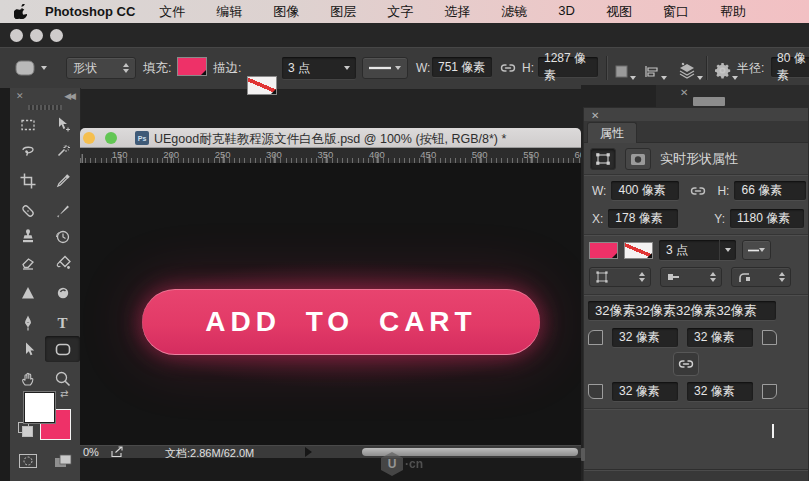 The width and height of the screenshot is (809, 481). What do you see at coordinates (28, 323) in the screenshot?
I see `pen-tool` at bounding box center [28, 323].